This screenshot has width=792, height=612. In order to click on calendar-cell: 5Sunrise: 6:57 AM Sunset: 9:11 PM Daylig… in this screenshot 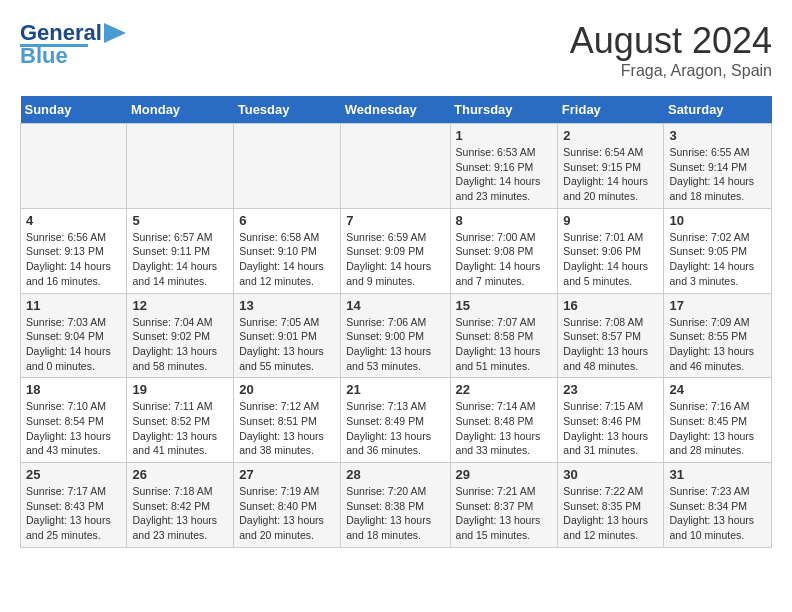, I will do `click(180, 250)`.